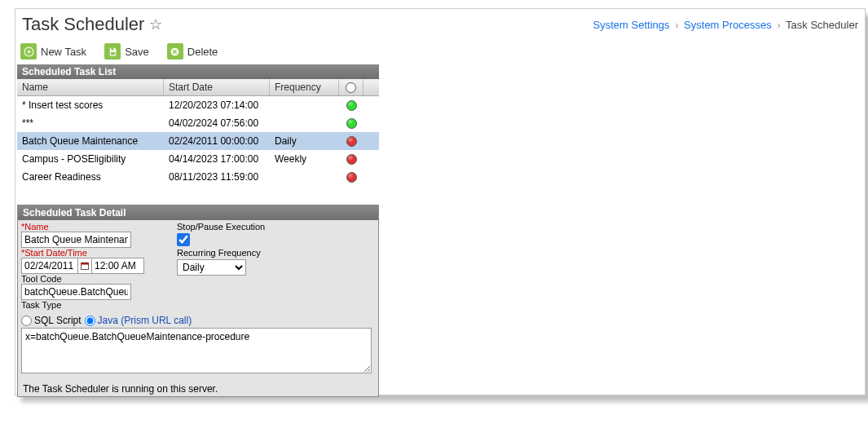  I want to click on calendar-icon, so click(85, 266).